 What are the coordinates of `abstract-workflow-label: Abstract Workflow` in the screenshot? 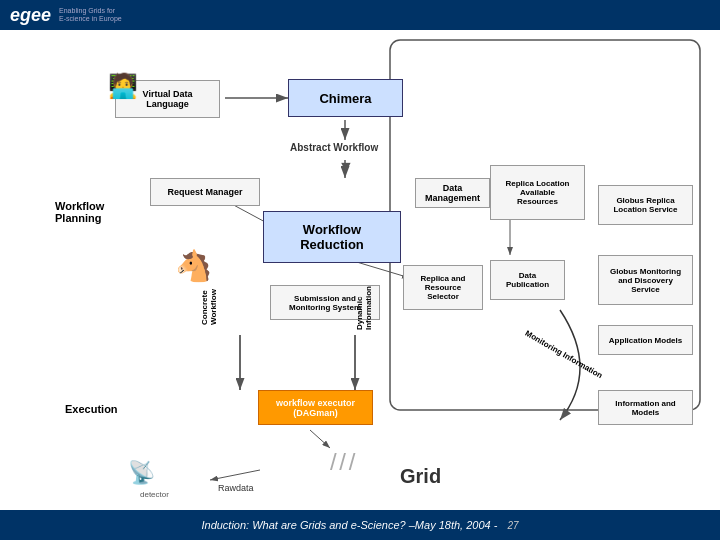 It's located at (334, 148).